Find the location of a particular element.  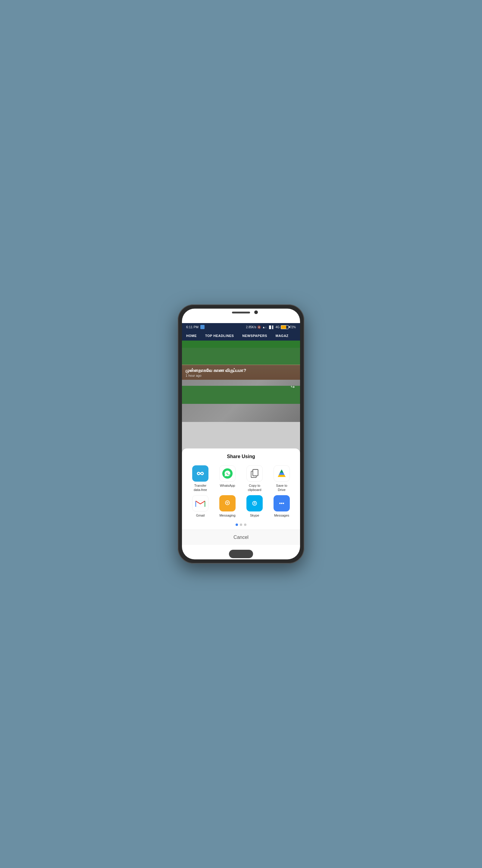

nav-newspapers: NEWSPAPERS is located at coordinates (255, 336).